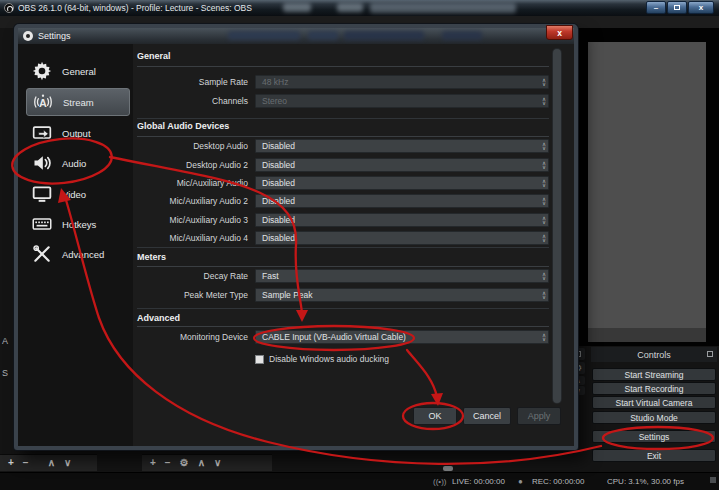 The width and height of the screenshot is (719, 490). I want to click on remove-source-button: −, so click(168, 463).